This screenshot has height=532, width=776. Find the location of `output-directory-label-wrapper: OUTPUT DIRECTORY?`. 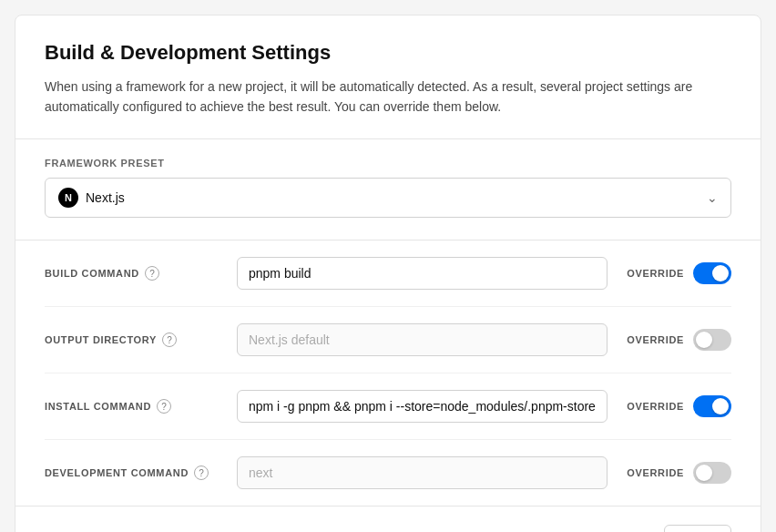

output-directory-label-wrapper: OUTPUT DIRECTORY? is located at coordinates (133, 340).